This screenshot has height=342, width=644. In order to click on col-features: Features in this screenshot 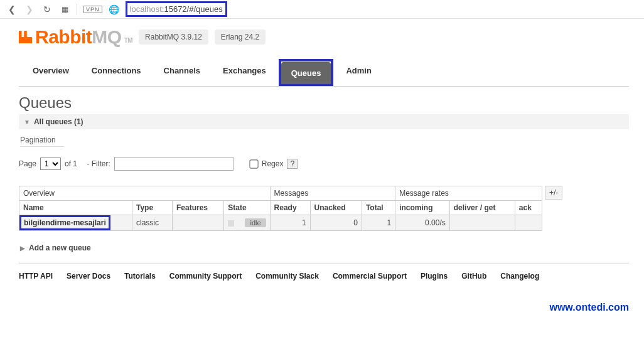, I will do `click(198, 208)`.